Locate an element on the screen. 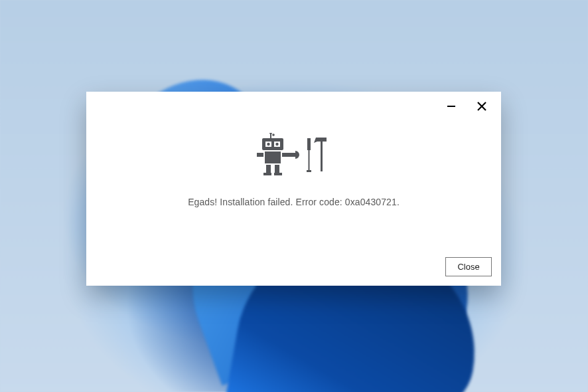 This screenshot has height=392, width=588. error-message: Egads! Installation failed. Error code: … is located at coordinates (293, 202).